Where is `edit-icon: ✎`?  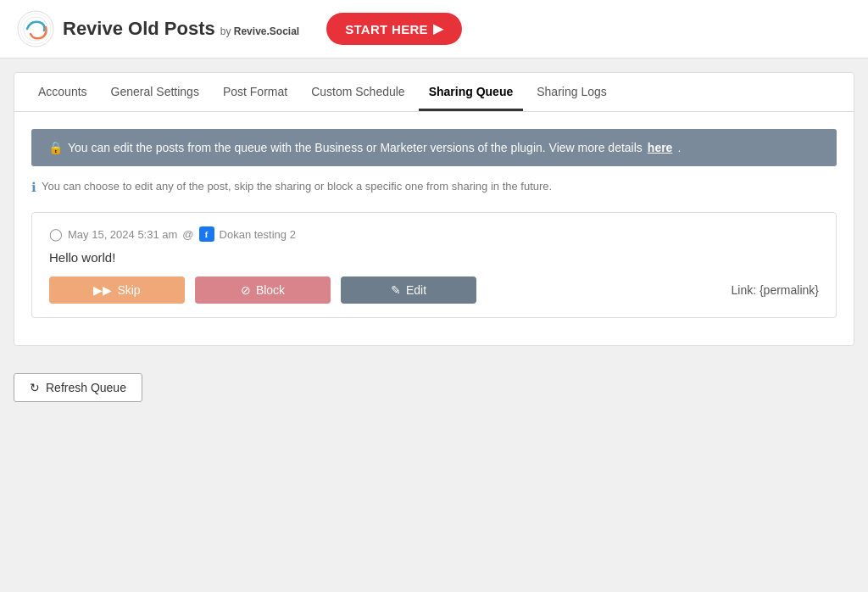 edit-icon: ✎ is located at coordinates (396, 290).